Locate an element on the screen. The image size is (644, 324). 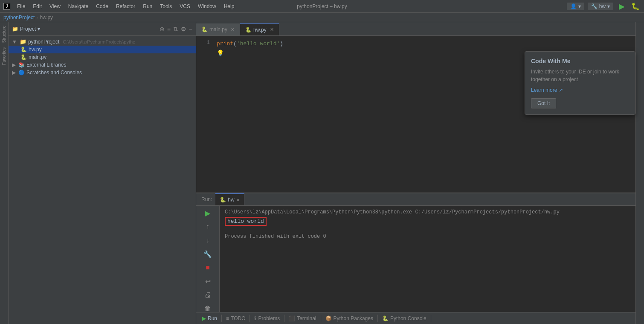
bottom-tab-python-console: 🐍 Python Console is located at coordinates (404, 318).